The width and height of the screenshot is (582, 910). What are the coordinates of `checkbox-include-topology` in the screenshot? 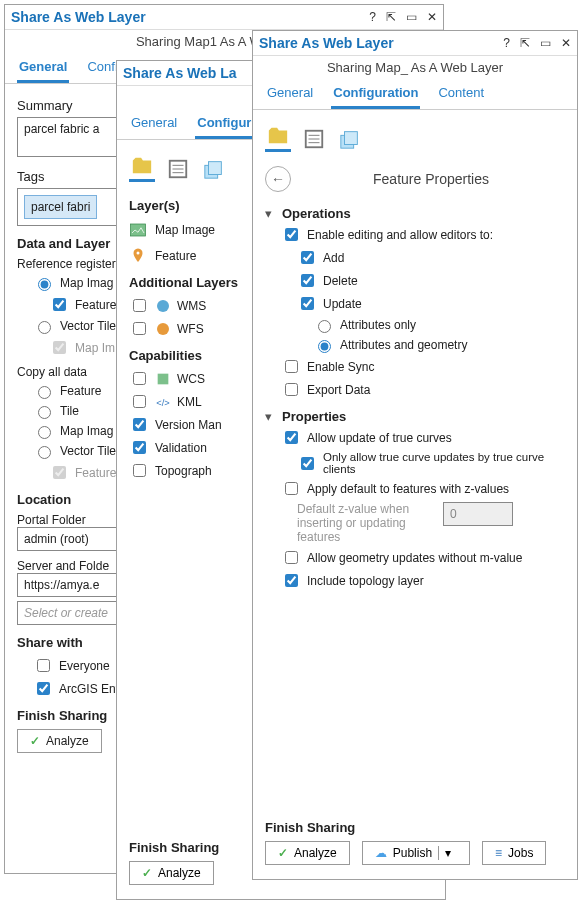 It's located at (292, 580).